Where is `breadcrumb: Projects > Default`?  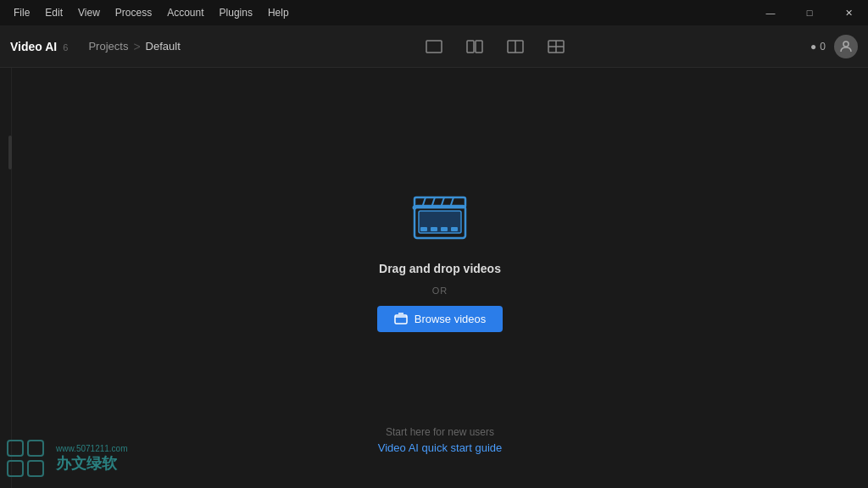
breadcrumb: Projects > Default is located at coordinates (134, 47).